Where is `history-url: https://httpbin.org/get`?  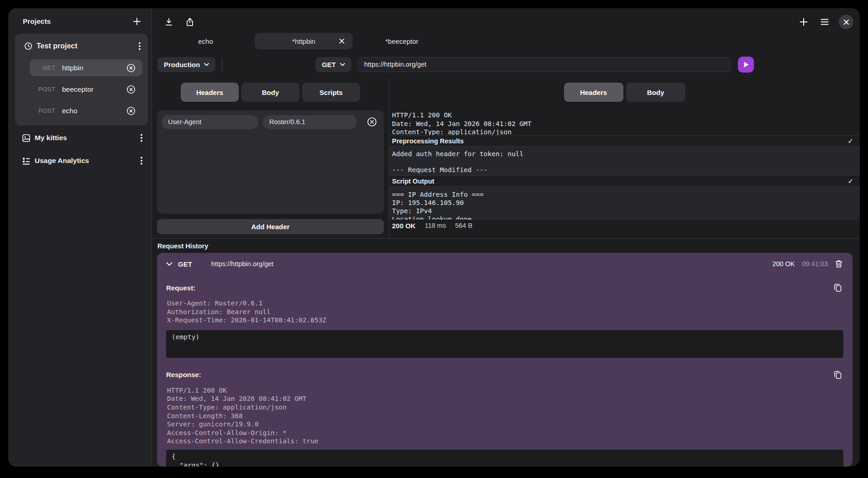 history-url: https://httpbin.org/get is located at coordinates (242, 264).